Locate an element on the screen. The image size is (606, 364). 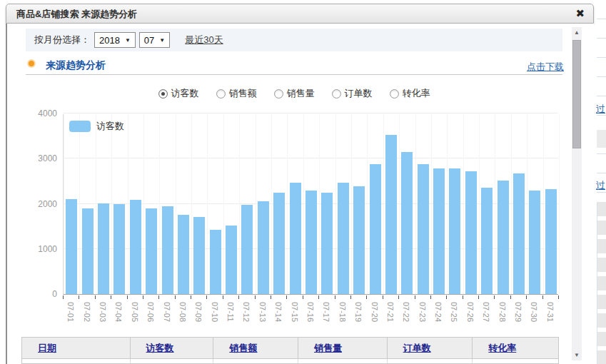
column-header-3: 销售额 is located at coordinates (256, 348).